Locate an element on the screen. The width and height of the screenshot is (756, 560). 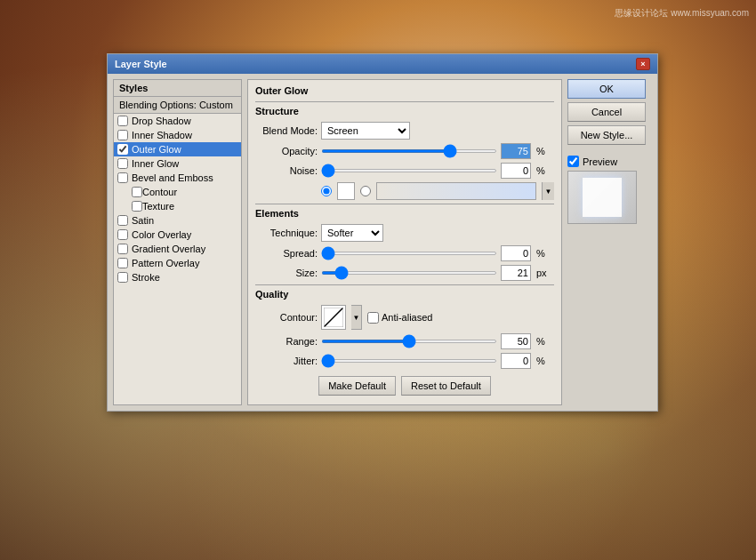
contour-control-row: ▼ Anti-aliased is located at coordinates (377, 317).